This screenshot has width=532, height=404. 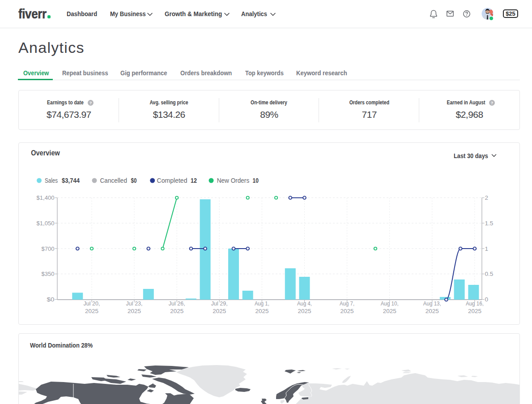 What do you see at coordinates (234, 181) in the screenshot?
I see `svg-text: New Orders` at bounding box center [234, 181].